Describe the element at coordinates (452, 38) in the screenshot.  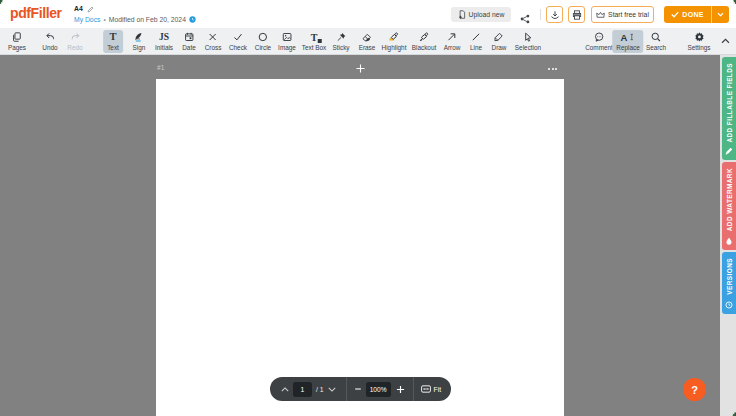
I see `arrow-icon` at that location.